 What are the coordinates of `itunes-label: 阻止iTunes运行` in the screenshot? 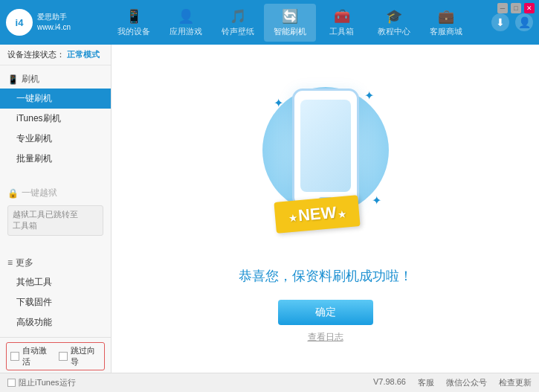 It's located at (48, 382).